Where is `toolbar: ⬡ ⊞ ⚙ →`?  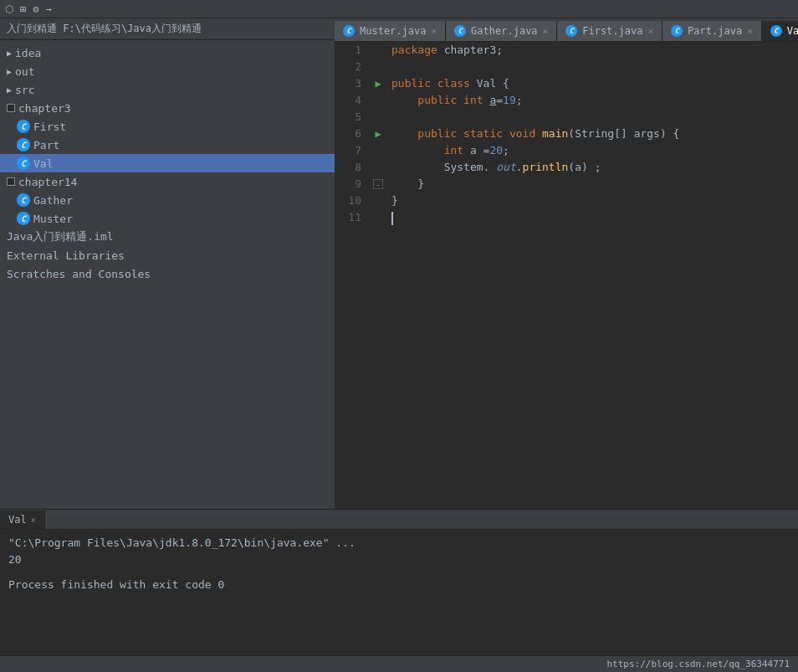 toolbar: ⬡ ⊞ ⚙ → is located at coordinates (399, 9).